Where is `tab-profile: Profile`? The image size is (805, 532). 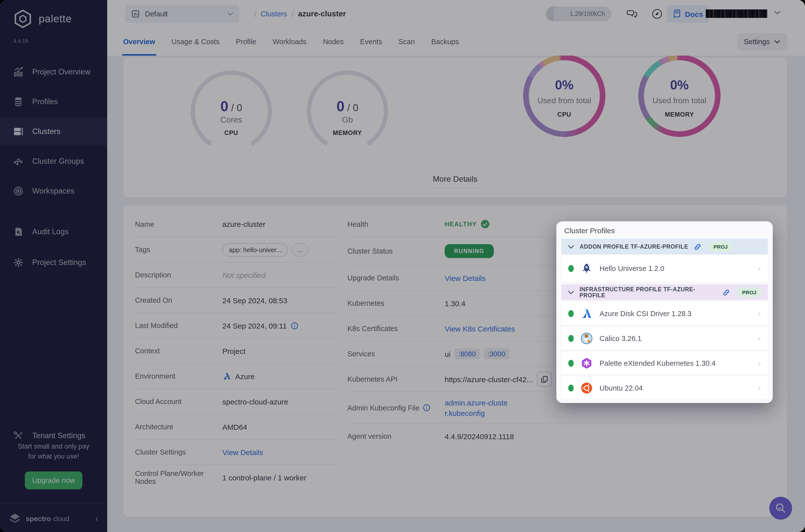
tab-profile: Profile is located at coordinates (246, 42).